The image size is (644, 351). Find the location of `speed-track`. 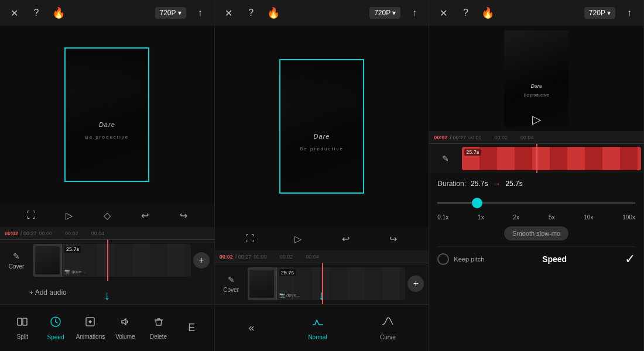

speed-track is located at coordinates (536, 203).